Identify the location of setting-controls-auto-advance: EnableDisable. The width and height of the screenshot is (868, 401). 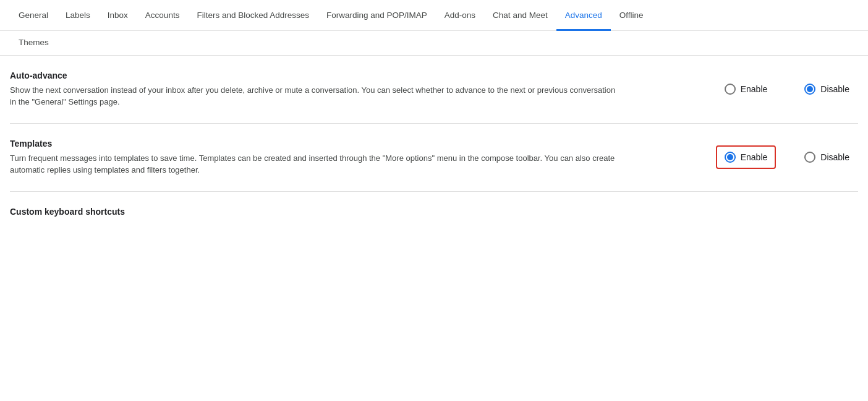
(775, 89).